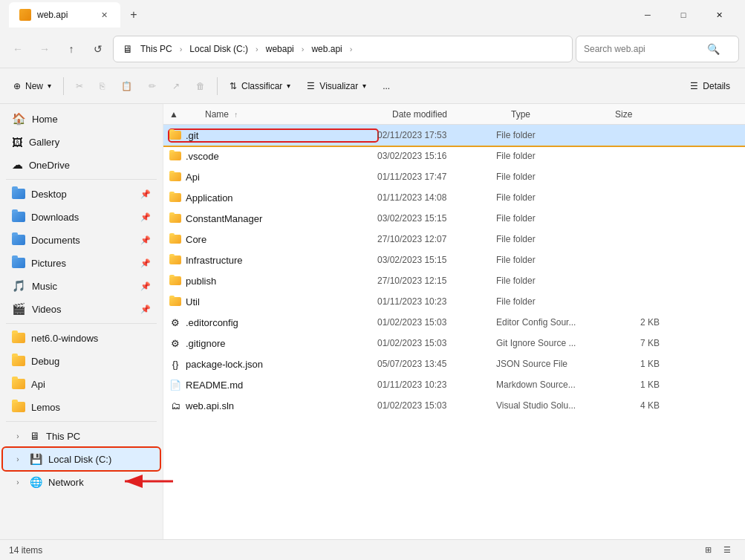 The image size is (745, 560). Describe the element at coordinates (82, 338) in the screenshot. I see `sidebar-item-net60: net6.0-windows` at that location.